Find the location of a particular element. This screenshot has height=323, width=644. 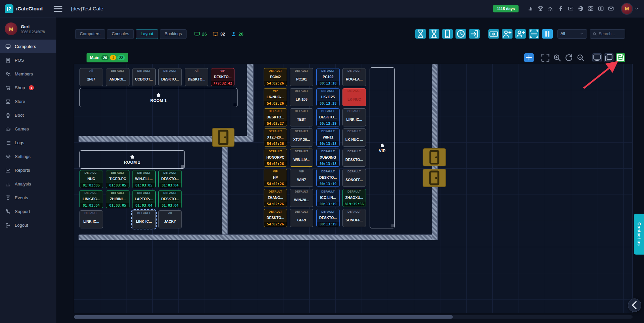

computer-win11: DEFAULTWIN1100:13:18 is located at coordinates (328, 138).